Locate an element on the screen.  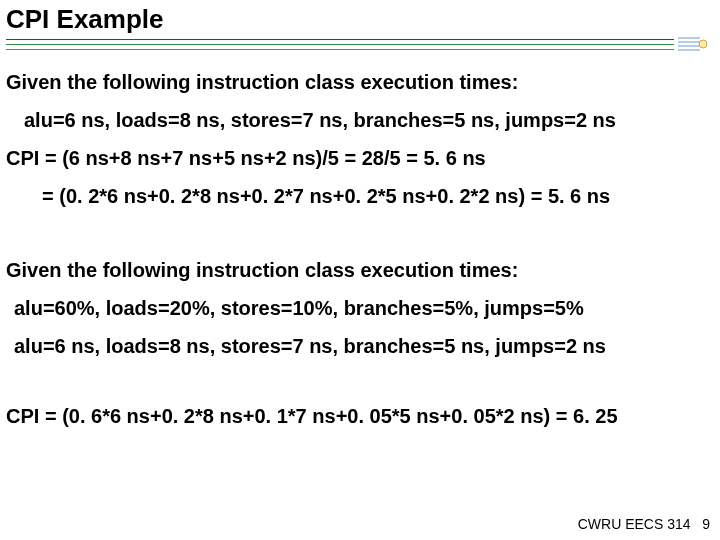
exec-times-1: alu=6 ns, loads=8 ns, stores=7 ns, branc… is located at coordinates (360, 120).